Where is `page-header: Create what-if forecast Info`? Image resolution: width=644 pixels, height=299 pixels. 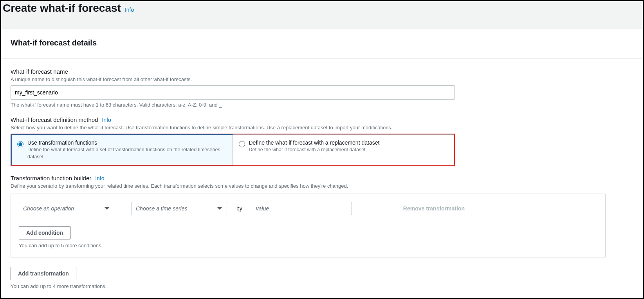
page-header: Create what-if forecast Info is located at coordinates (322, 15).